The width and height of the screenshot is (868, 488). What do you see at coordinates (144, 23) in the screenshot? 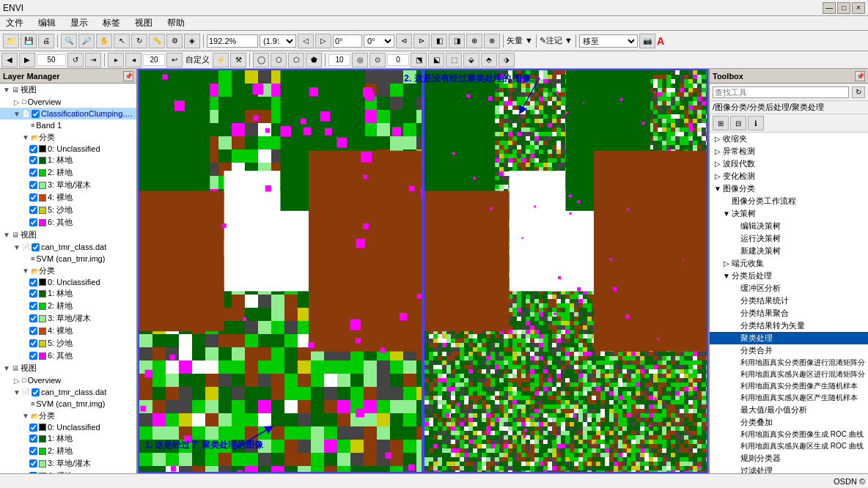
I see `menu-view: 视图` at bounding box center [144, 23].